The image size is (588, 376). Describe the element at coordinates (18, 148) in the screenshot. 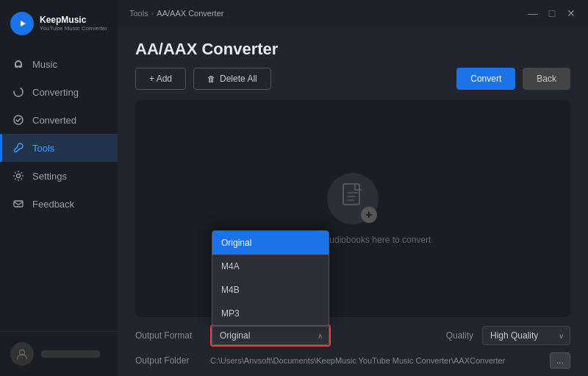

I see `tools-icon` at that location.